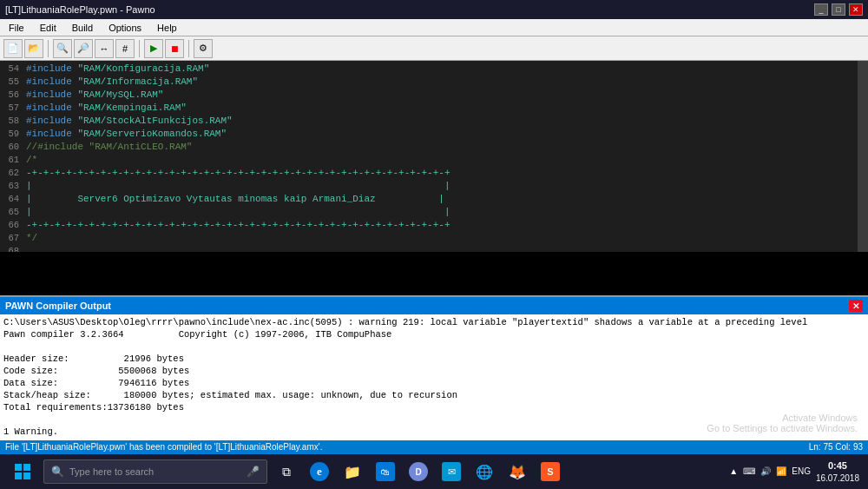 Image resolution: width=868 pixels, height=489 pixels. What do you see at coordinates (352, 472) in the screenshot?
I see `taskbar-app-explorer: 📁` at bounding box center [352, 472].